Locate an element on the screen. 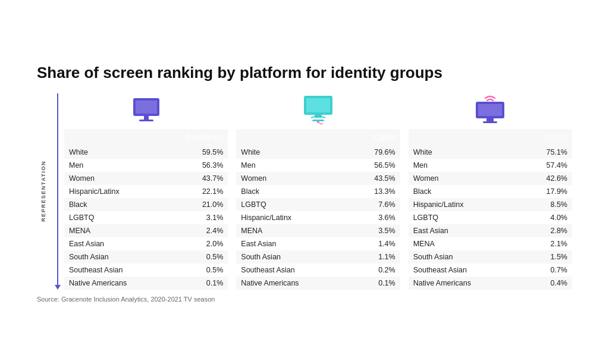 Image resolution: width=609 pixels, height=364 pixels. table-row: Native Americans0.1% is located at coordinates (146, 283).